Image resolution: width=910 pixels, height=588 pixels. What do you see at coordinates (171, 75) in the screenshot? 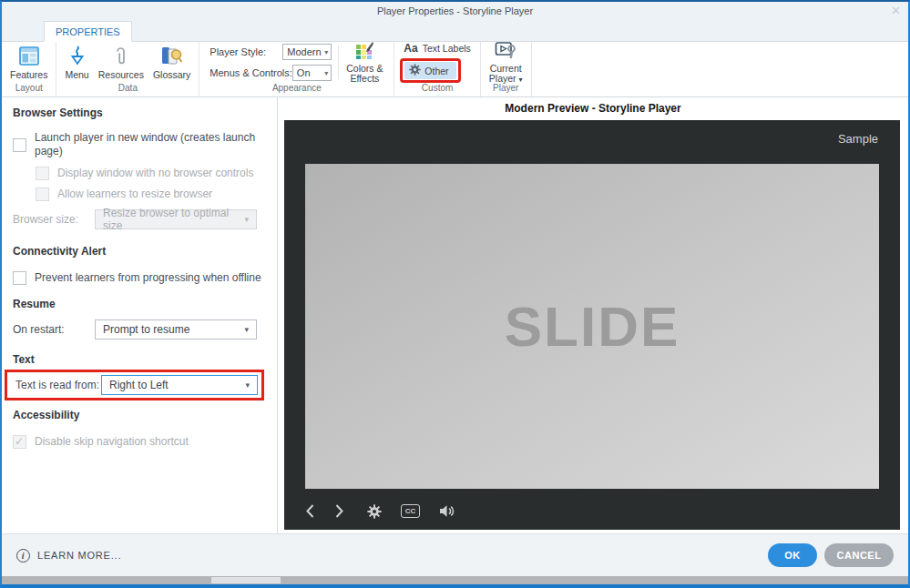
I see `glossary-label: Glossary` at bounding box center [171, 75].